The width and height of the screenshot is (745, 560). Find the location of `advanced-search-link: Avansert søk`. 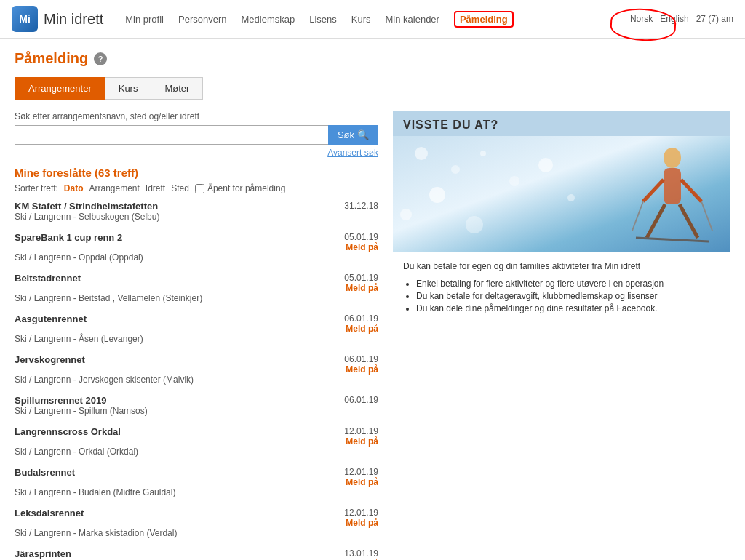

advanced-search-link: Avansert søk is located at coordinates (196, 153).